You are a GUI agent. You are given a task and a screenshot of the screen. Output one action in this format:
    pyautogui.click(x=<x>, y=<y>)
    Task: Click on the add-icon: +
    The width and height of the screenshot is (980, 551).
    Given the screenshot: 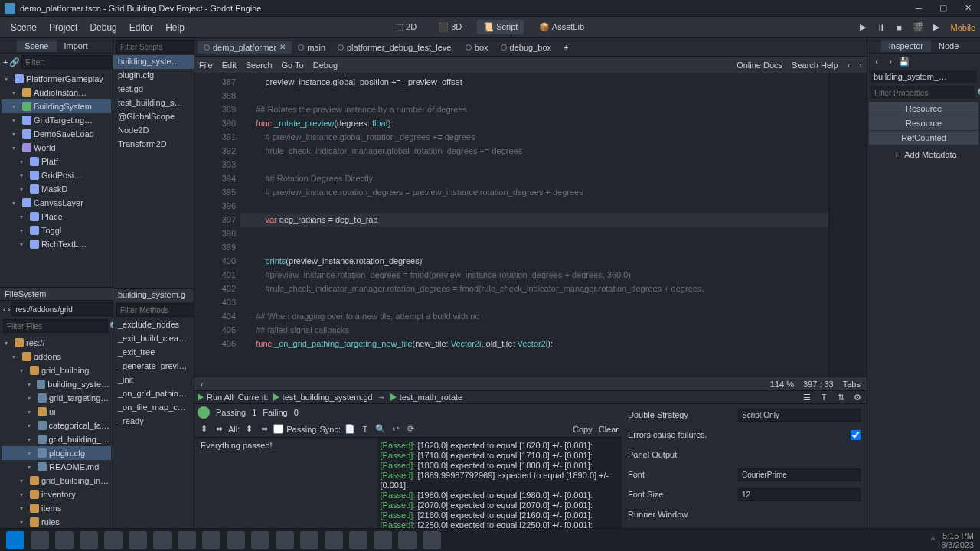 What is the action you would take?
    pyautogui.click(x=897, y=155)
    